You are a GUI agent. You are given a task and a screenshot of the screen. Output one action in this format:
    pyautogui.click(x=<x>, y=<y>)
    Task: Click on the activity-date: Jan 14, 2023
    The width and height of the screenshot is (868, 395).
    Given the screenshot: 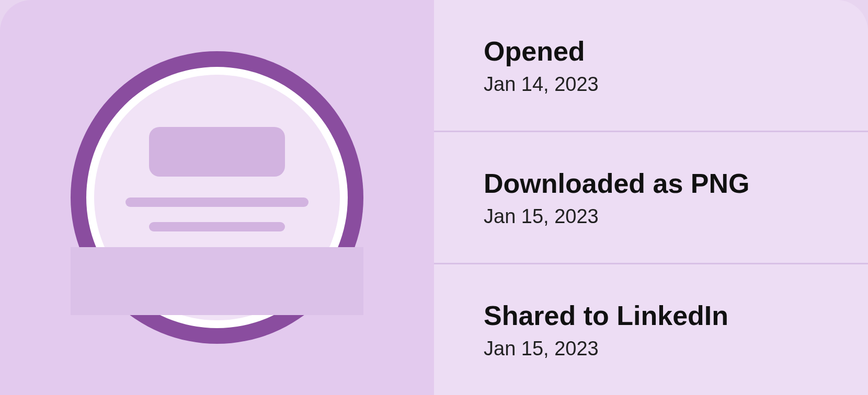 What is the action you would take?
    pyautogui.click(x=676, y=85)
    